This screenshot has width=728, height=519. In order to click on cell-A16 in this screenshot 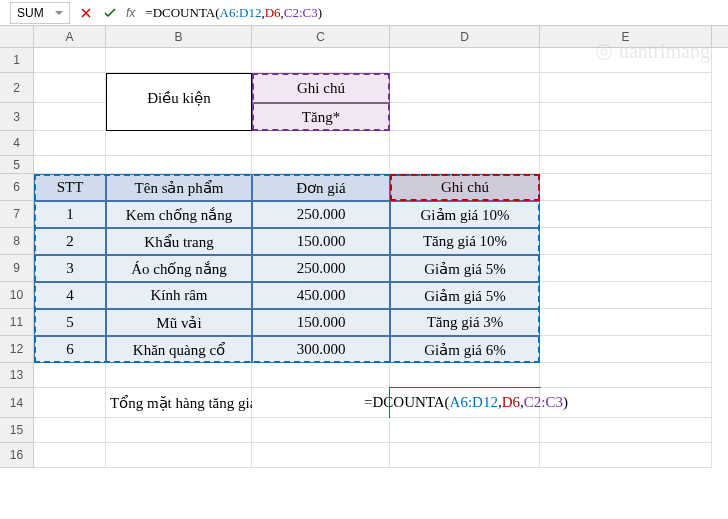, I will do `click(70, 456)`.